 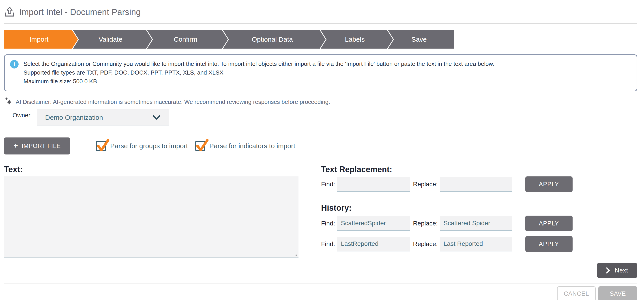 What do you see at coordinates (320, 146) in the screenshot?
I see `import-toolbar: + IMPORT FILE Parse for groups to import…` at bounding box center [320, 146].